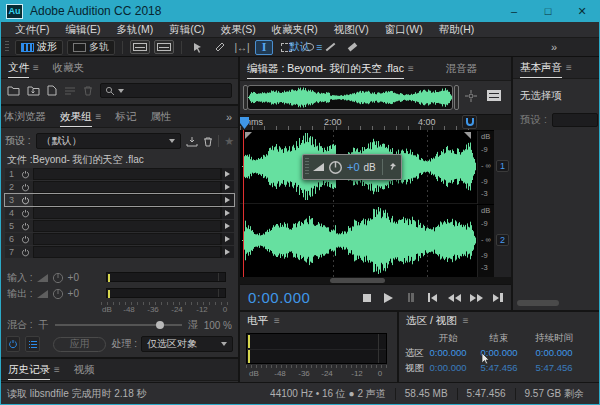 Image resolution: width=600 pixels, height=405 pixels. Describe the element at coordinates (457, 30) in the screenshot. I see `menu-help: 帮助(H)` at that location.